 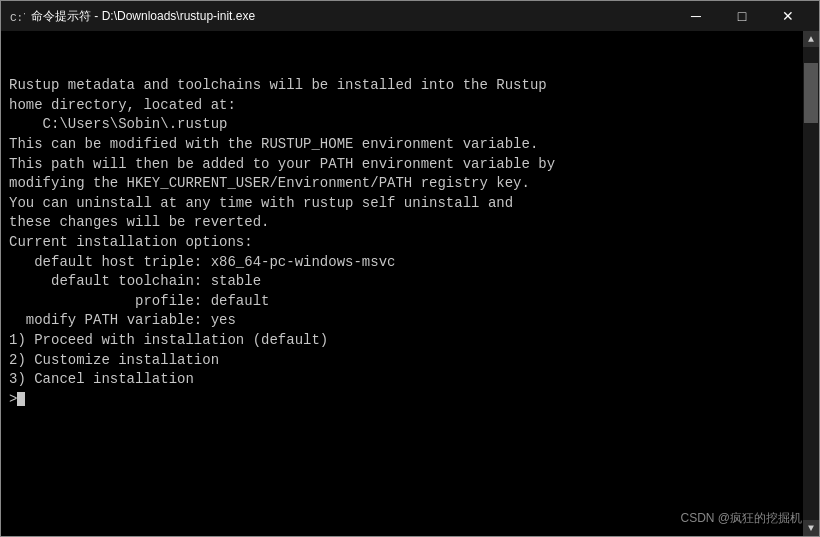 I want to click on terminal-line: default toolchain: stable, so click(x=402, y=282).